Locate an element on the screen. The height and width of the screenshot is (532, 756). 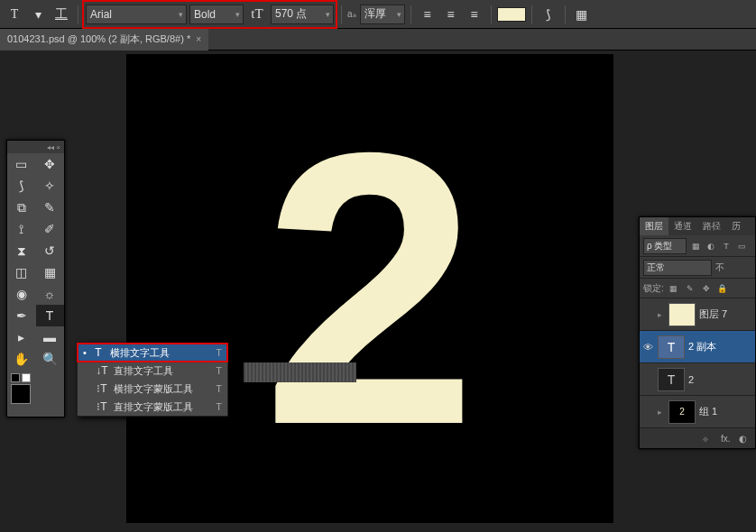
lock-transparency-icon: ▦ is located at coordinates (674, 289).